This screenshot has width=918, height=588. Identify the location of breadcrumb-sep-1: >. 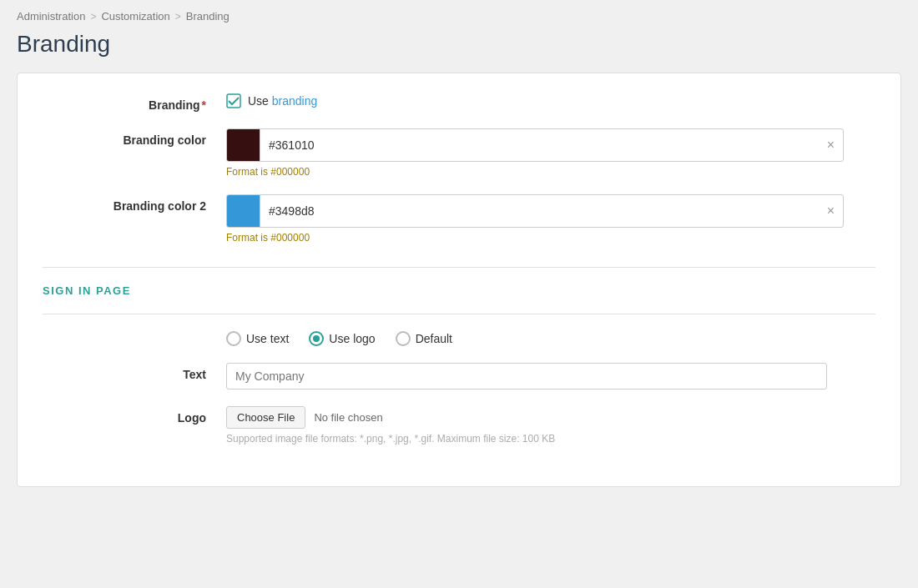
(93, 17).